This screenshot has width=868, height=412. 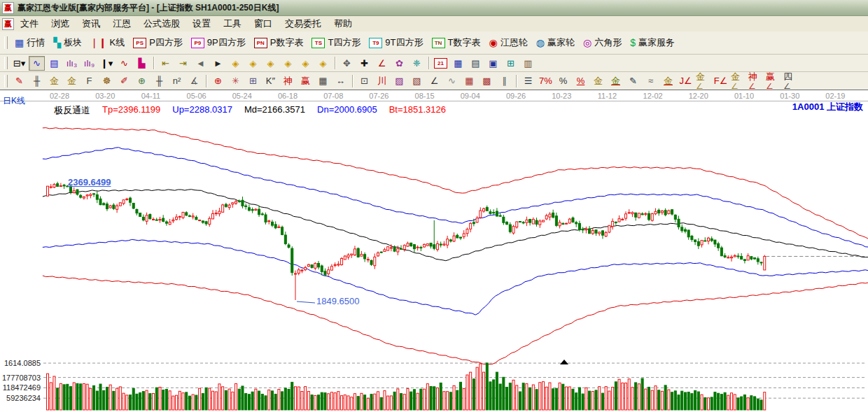 What do you see at coordinates (686, 81) in the screenshot?
I see `j-angle-icon: J∠` at bounding box center [686, 81].